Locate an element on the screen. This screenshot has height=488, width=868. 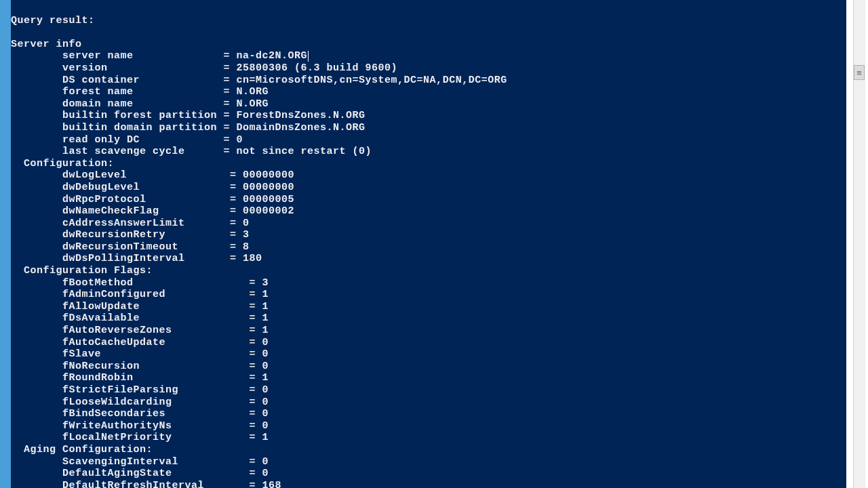
value-dwDebugLevel: 00000000 is located at coordinates (269, 187).